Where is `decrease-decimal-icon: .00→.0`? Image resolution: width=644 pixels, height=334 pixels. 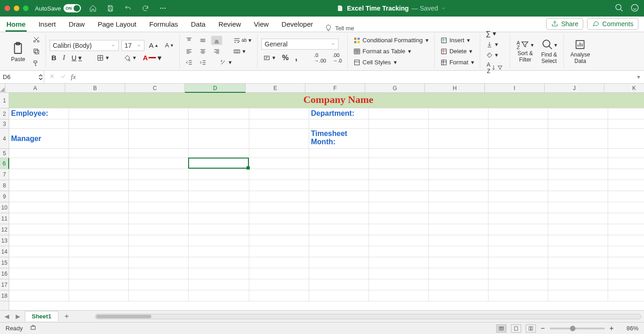 decrease-decimal-icon: .00→.0 is located at coordinates (337, 58).